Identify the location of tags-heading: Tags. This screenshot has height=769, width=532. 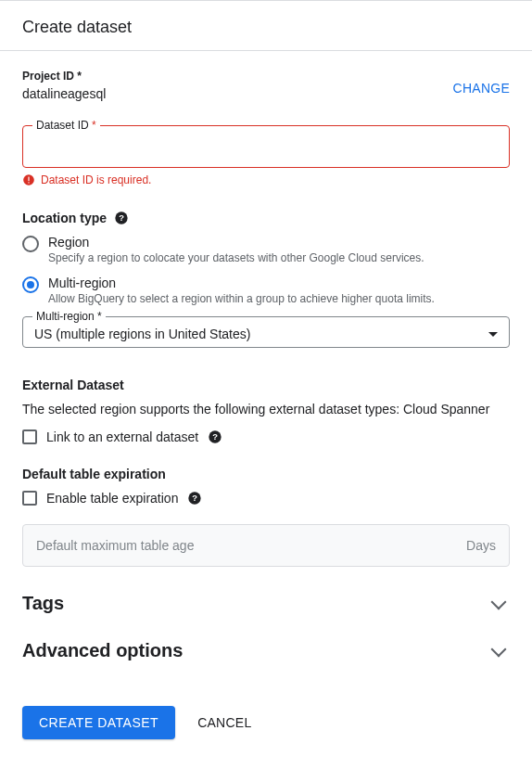
(43, 603).